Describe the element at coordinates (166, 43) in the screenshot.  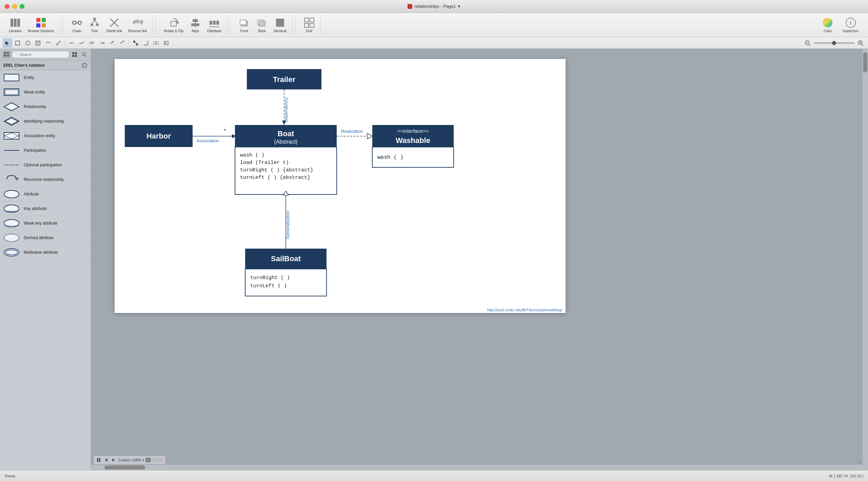
I see `image-tool` at that location.